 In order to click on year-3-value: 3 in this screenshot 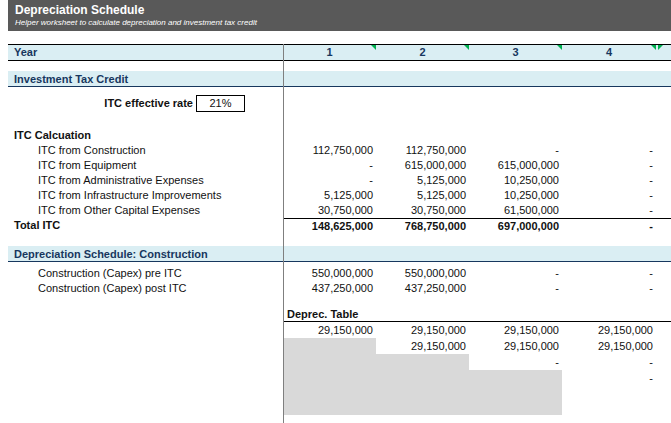, I will do `click(515, 52)`.